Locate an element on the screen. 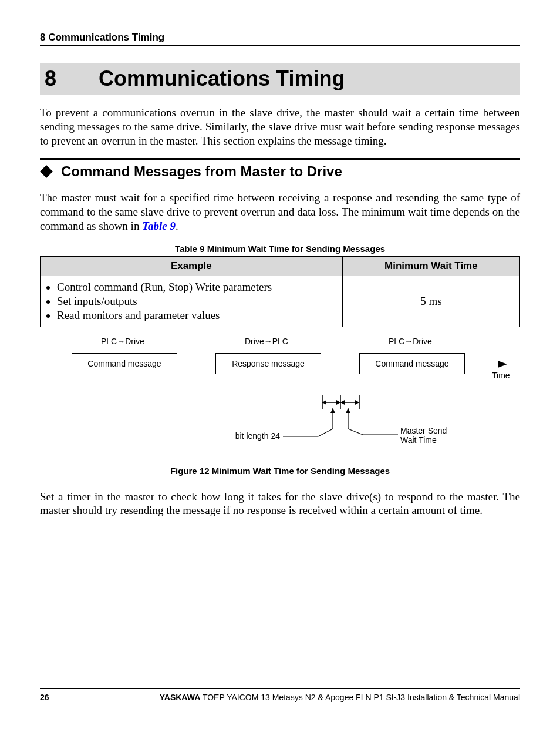 This screenshot has height=729, width=560. figure12-caption: Figure 12 Minimum Wait Time for Sending … is located at coordinates (280, 471).